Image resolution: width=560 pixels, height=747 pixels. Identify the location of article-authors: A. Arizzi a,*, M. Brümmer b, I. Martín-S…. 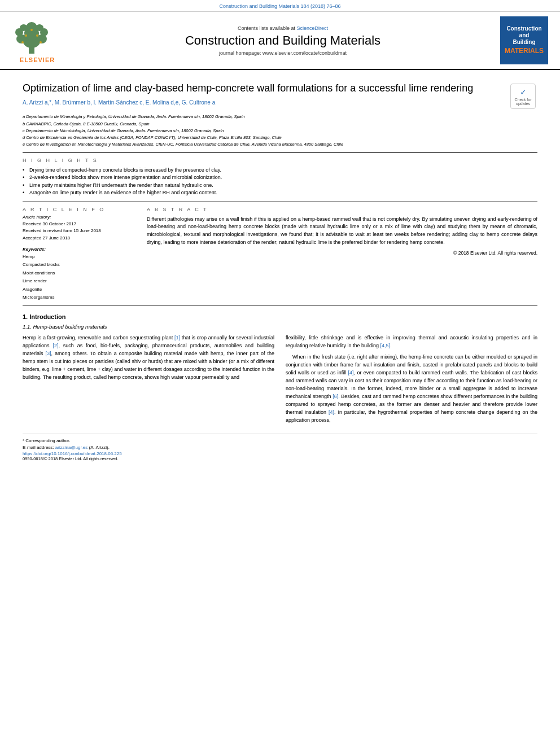
(264, 103).